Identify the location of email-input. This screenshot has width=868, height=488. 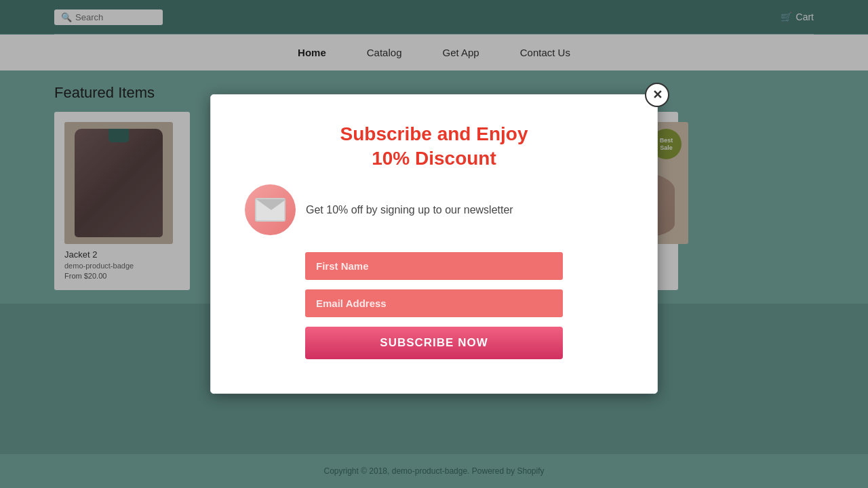
(434, 304).